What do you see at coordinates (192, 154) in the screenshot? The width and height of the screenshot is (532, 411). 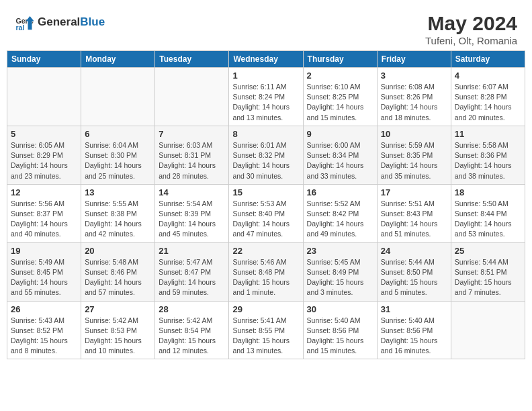 I see `calendar-cell: 7Sunrise: 6:03 AMSunset: 8:31 PMDaylight…` at bounding box center [192, 154].